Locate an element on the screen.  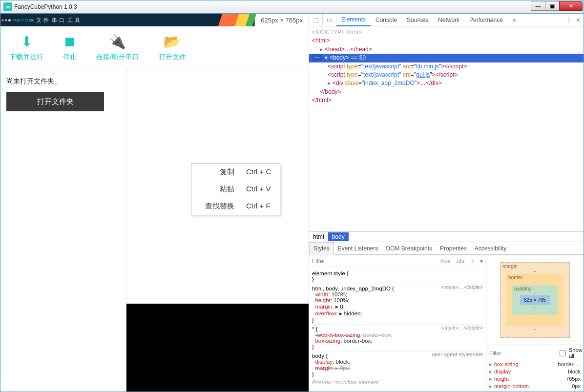
tab-performance: Performance is located at coordinates (486, 20).